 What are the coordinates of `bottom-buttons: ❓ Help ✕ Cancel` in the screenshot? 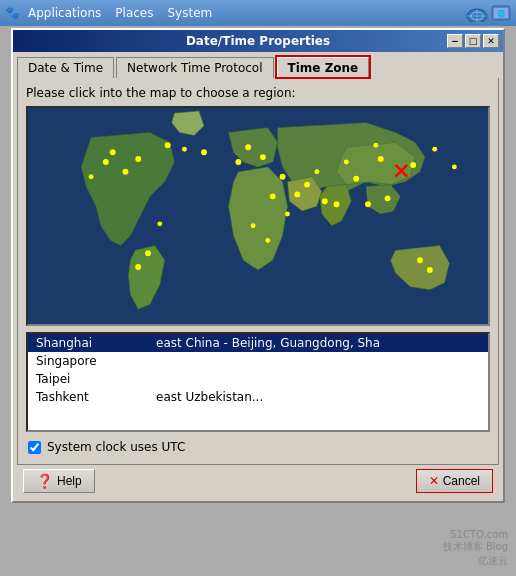 It's located at (258, 481).